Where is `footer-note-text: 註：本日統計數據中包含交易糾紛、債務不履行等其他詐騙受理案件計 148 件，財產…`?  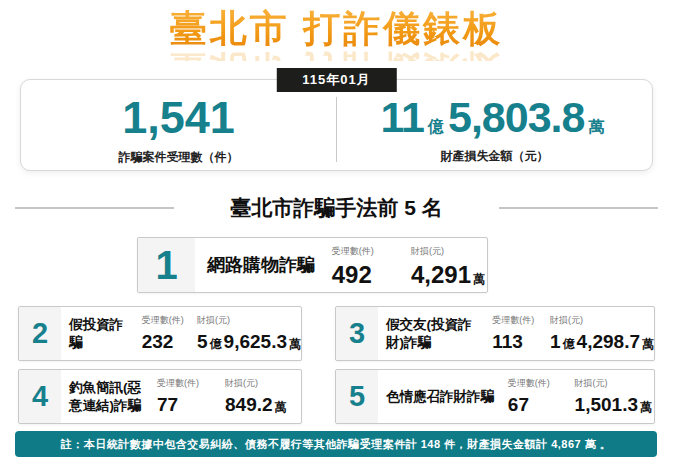 footer-note-text: 註：本日統計數據中包含交易糾紛、債務不履行等其他詐騙受理案件計 148 件，財產… is located at coordinates (336, 444).